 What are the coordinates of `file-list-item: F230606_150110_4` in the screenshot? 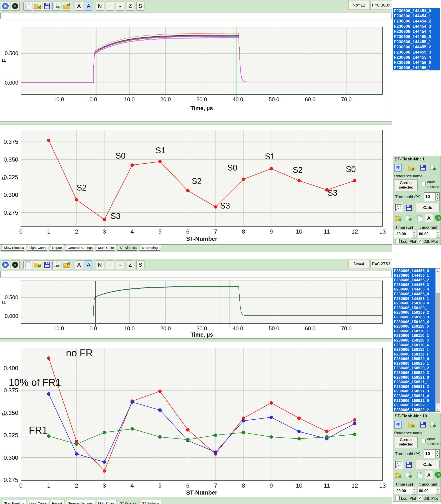 It's located at (416, 345).